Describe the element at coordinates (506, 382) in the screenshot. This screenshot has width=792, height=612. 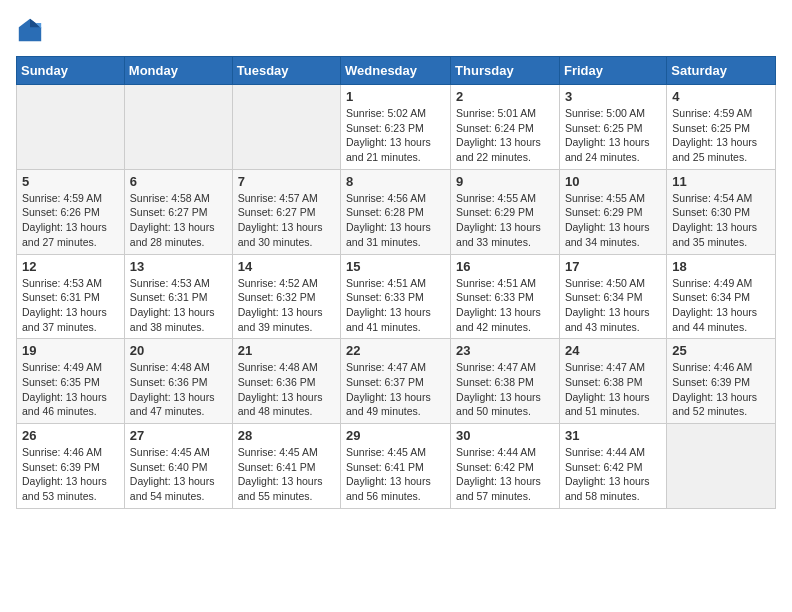
I see `calendar-cell: 23Sunrise: 4:47 AM Sunset: 6:38 PM Dayli…` at that location.